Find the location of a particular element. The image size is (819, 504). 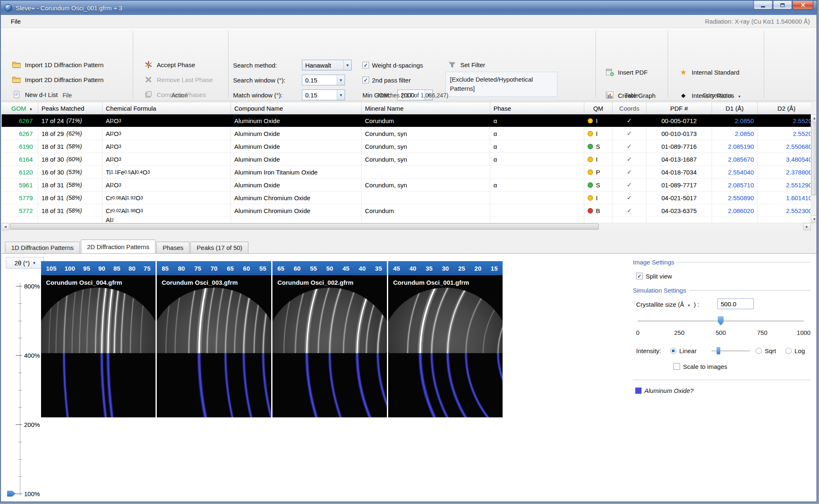

table-row: 619018 of 31(58%)Al2O3Aluminum OxideCoru… is located at coordinates (406, 147).